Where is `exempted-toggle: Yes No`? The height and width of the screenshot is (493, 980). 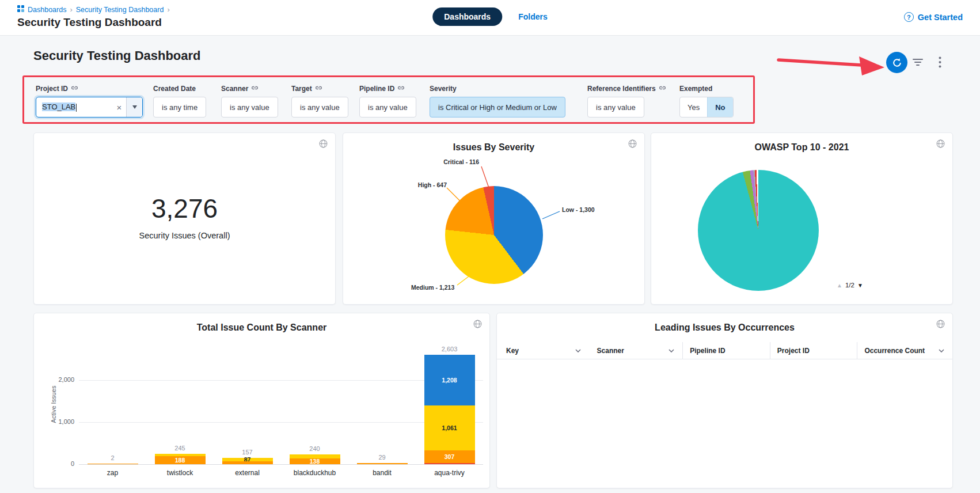 exempted-toggle: Yes No is located at coordinates (706, 107).